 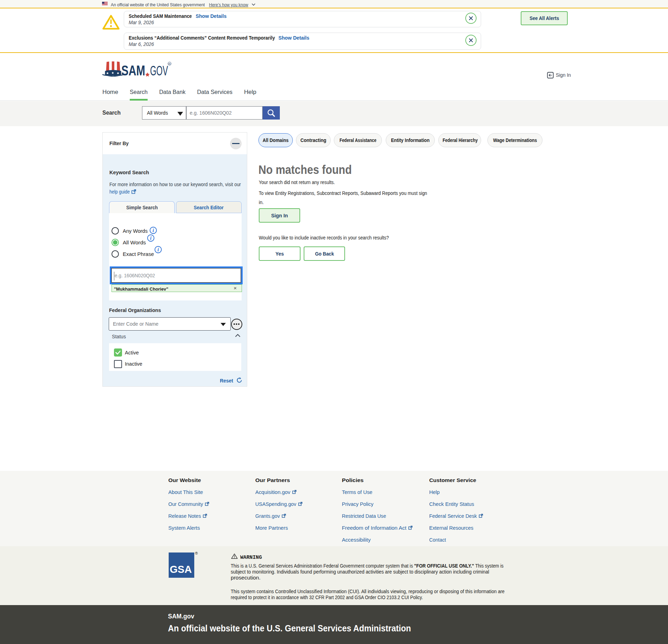 What do you see at coordinates (170, 64) in the screenshot?
I see `svg-text: R` at bounding box center [170, 64].